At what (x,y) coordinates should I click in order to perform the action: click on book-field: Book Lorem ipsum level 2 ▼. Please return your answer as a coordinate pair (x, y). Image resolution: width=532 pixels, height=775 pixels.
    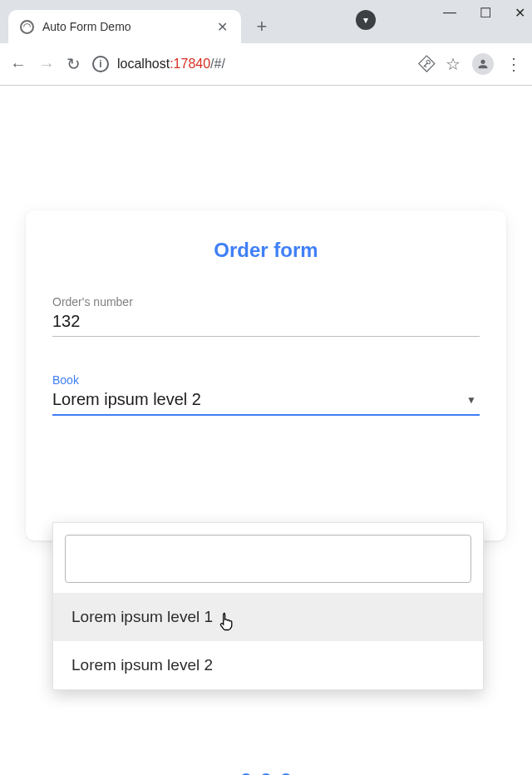
    Looking at the image, I should click on (266, 394).